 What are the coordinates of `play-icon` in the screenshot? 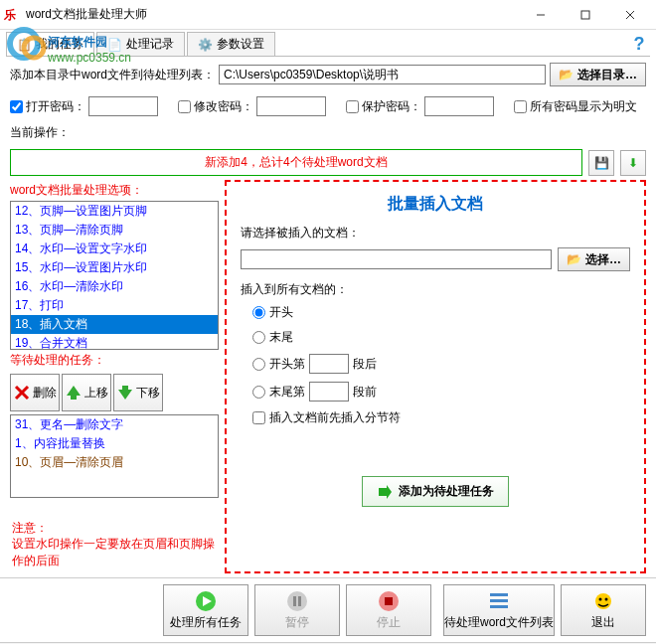 It's located at (206, 601).